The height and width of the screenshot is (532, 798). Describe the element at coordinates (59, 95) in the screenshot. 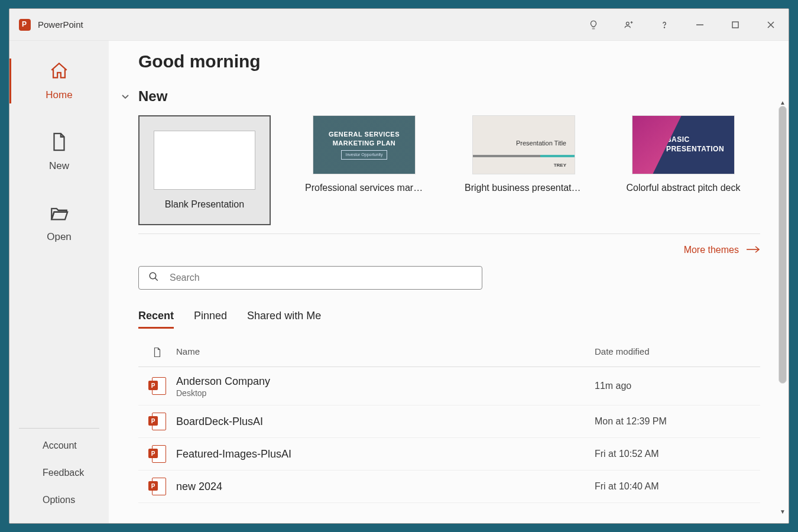

I see `sidebar-item-label: Home` at that location.